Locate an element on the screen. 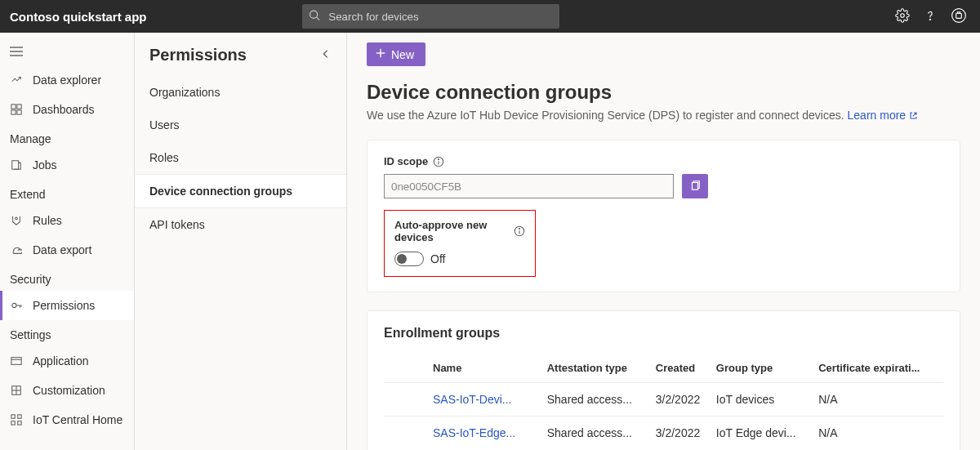  iot-home-icon is located at coordinates (16, 420).